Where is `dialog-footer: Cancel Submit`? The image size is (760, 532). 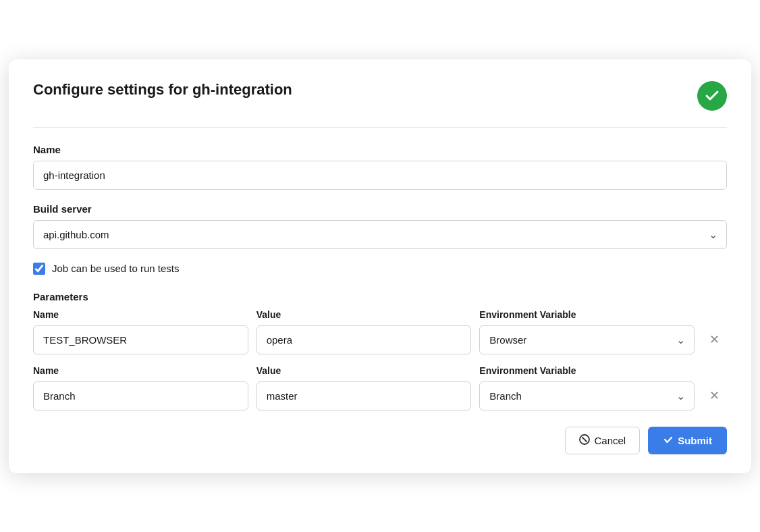 dialog-footer: Cancel Submit is located at coordinates (380, 440).